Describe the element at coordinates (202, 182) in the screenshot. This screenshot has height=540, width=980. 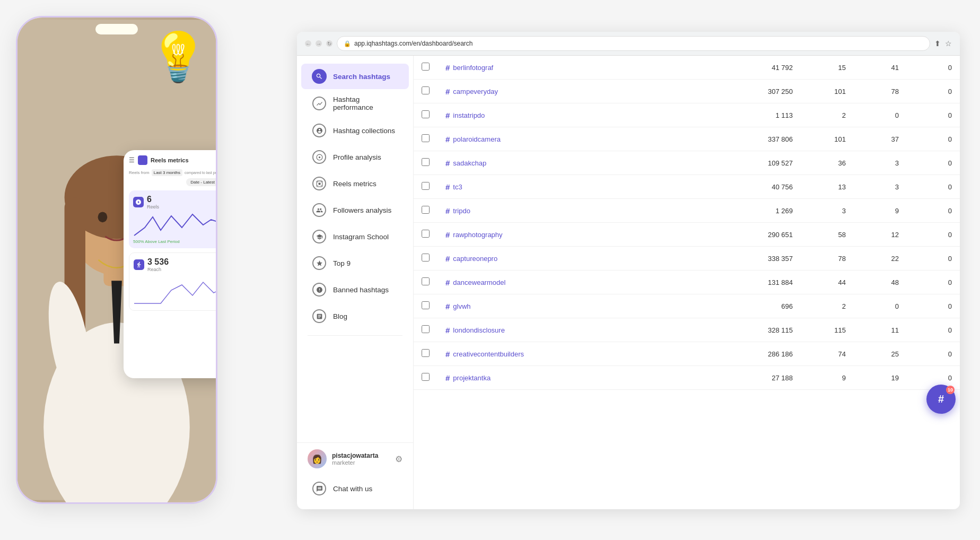
I see `date-filter-button: Date - Latest ⇅` at that location.